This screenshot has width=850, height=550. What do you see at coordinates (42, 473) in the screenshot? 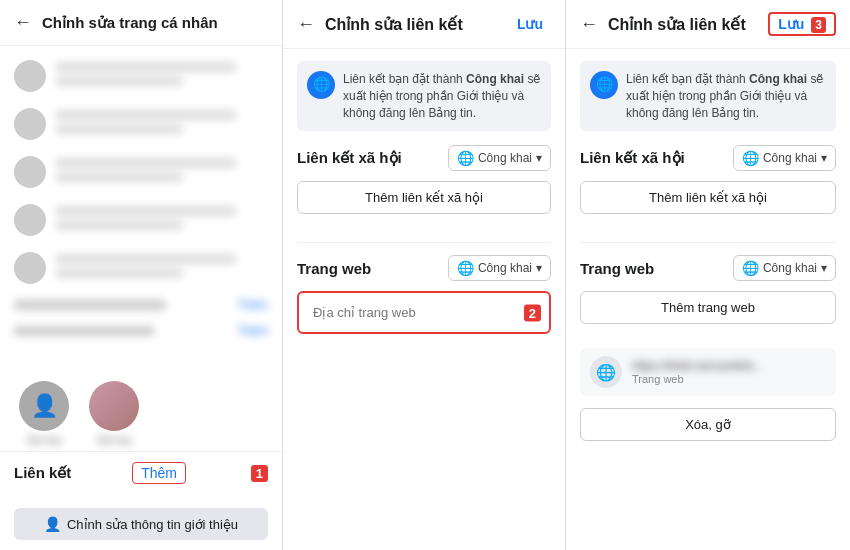
I see `lien-ket-title: Liên kết` at bounding box center [42, 473].